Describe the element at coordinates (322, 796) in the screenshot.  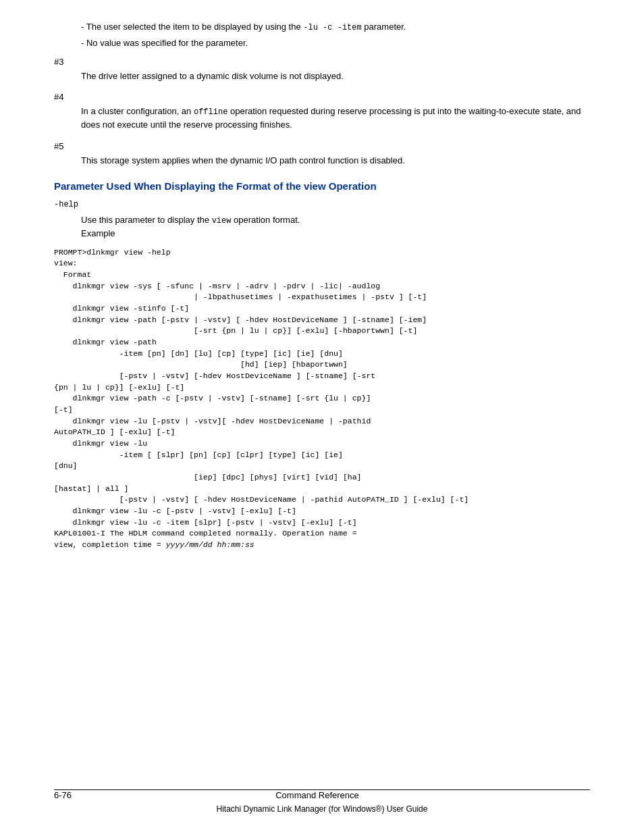
I see `footer-top-row: 6-76 Command Reference` at that location.